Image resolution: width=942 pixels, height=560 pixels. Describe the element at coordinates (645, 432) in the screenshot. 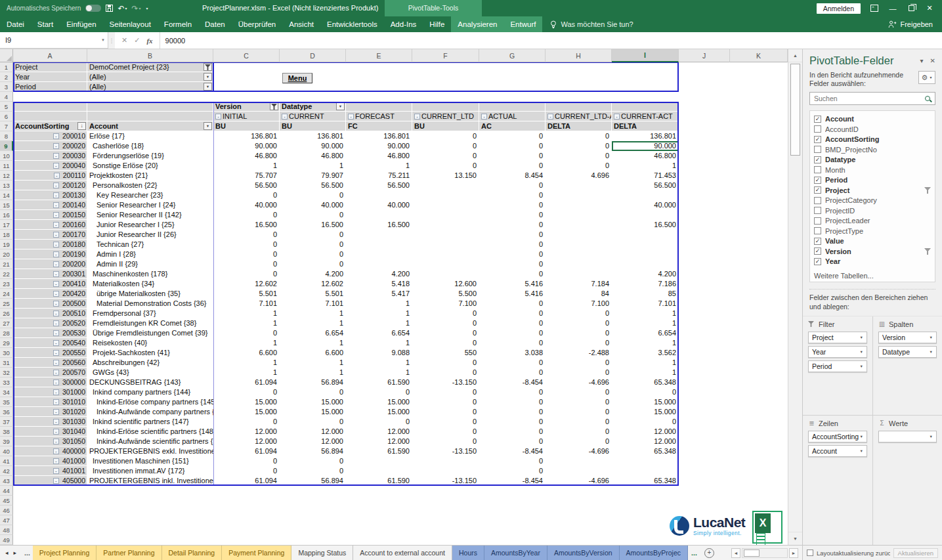

I see `grid-cell: 12.000` at that location.